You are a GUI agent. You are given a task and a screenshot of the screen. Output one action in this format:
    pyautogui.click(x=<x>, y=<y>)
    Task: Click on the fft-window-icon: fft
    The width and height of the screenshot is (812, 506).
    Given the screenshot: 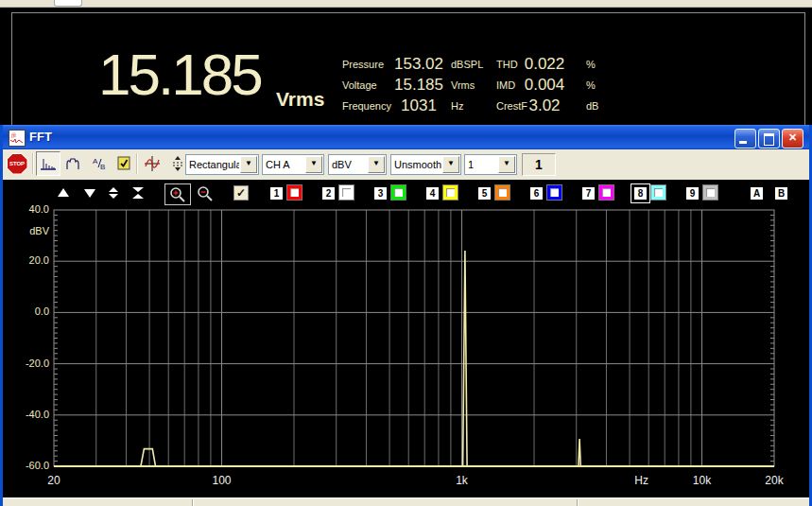 What is the action you would take?
    pyautogui.click(x=17, y=138)
    